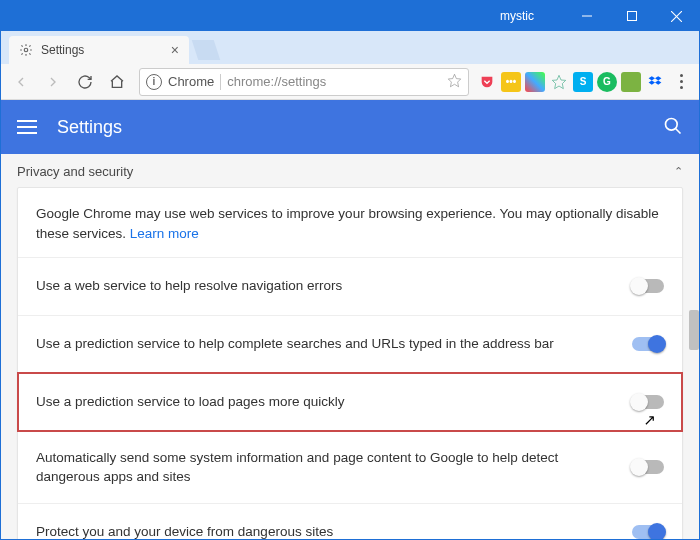 The height and width of the screenshot is (540, 700). Describe the element at coordinates (350, 48) in the screenshot. I see `tab-strip: Settings ×` at that location.